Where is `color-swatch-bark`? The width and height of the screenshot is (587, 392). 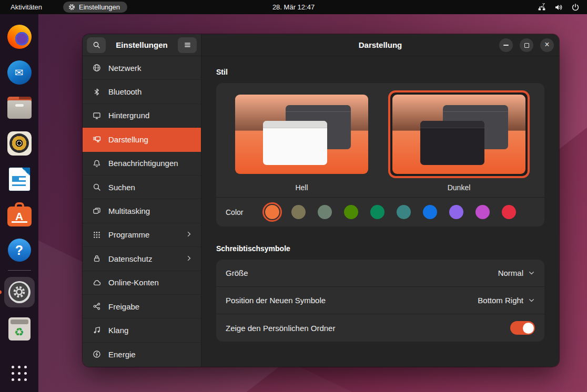 color-swatch-bark is located at coordinates (299, 212).